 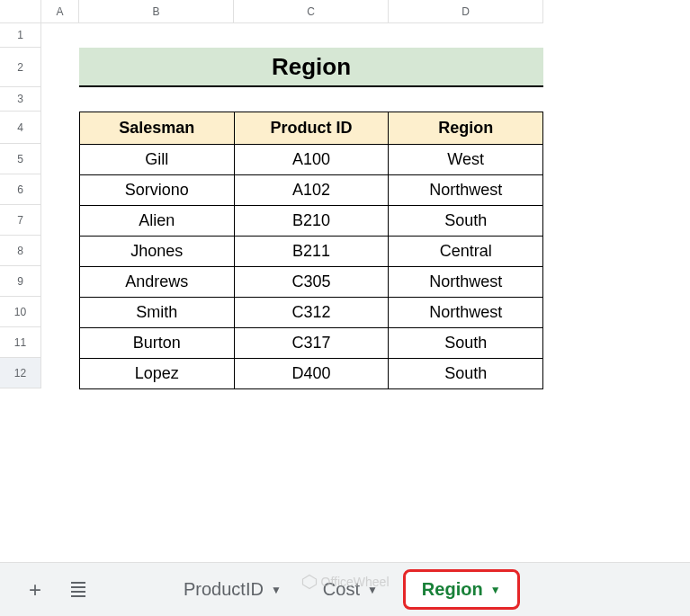 I want to click on cell-product-id: A102, so click(x=311, y=191).